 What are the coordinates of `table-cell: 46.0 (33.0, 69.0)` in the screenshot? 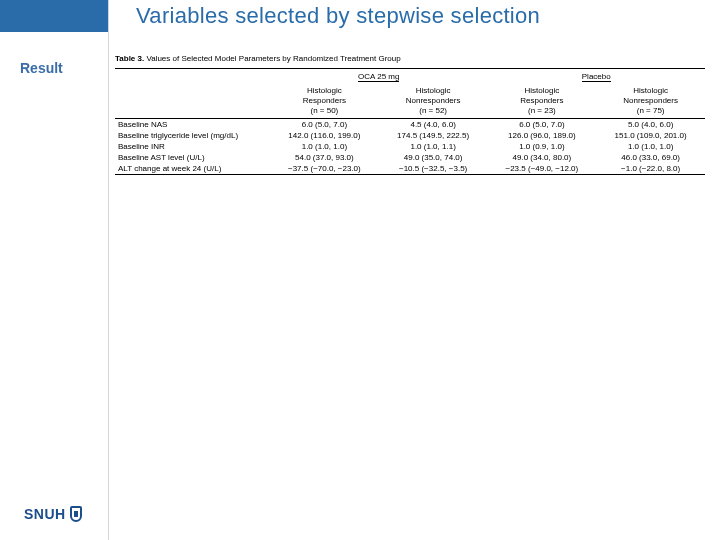 It's located at (650, 158).